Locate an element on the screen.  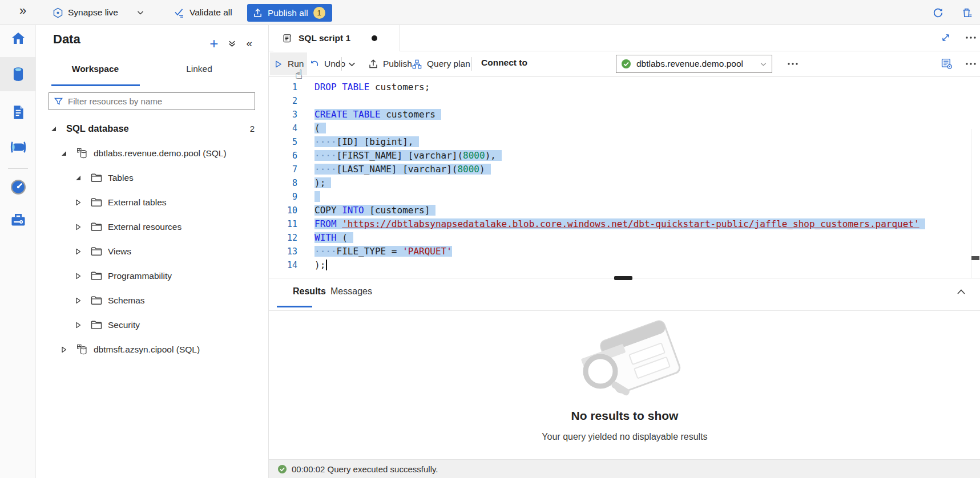
tab-label: SQL script 1 is located at coordinates (324, 38).